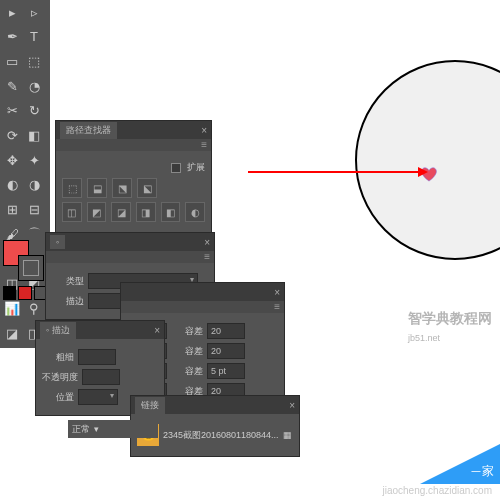  What do you see at coordinates (58, 242) in the screenshot?
I see `type-tab: ◦` at bounding box center [58, 242].